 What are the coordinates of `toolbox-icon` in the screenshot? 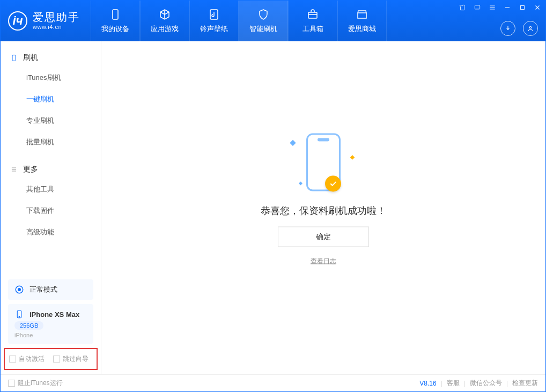 It's located at (313, 14).